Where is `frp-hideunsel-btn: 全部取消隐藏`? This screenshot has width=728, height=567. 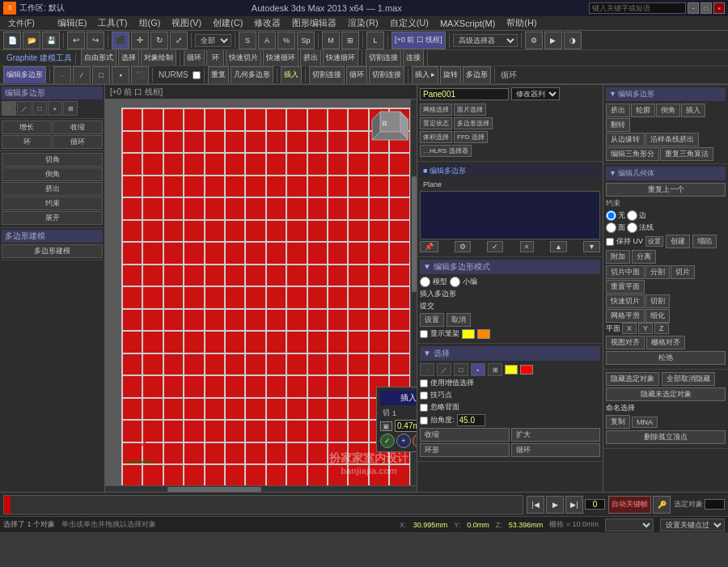
frp-hideunsel-btn: 全部取消隐藏 is located at coordinates (688, 379).